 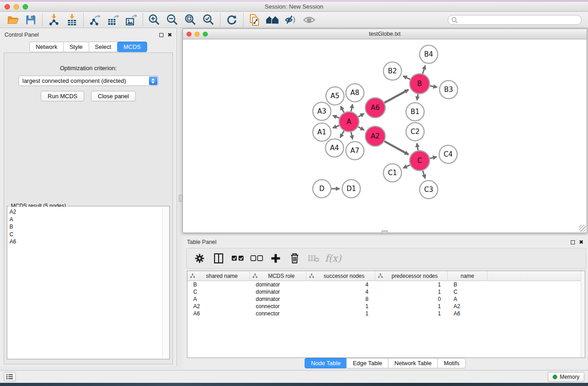 What do you see at coordinates (154, 20) in the screenshot?
I see `zoom-in-button` at bounding box center [154, 20].